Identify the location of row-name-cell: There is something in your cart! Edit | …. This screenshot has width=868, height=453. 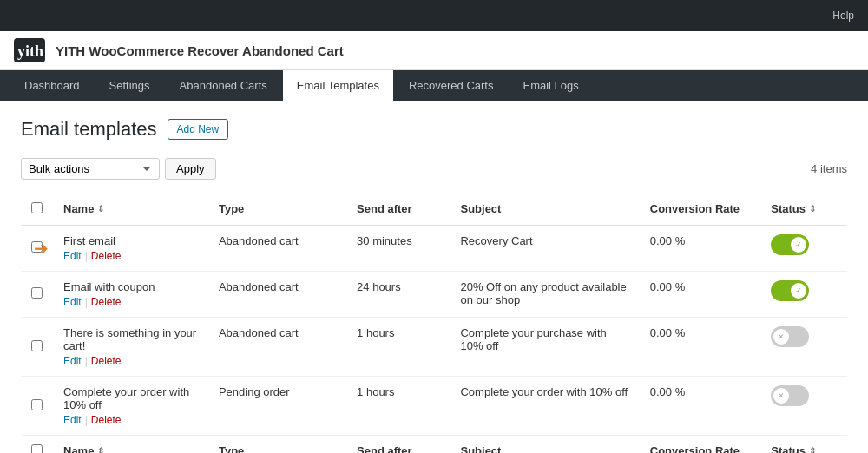
(130, 347).